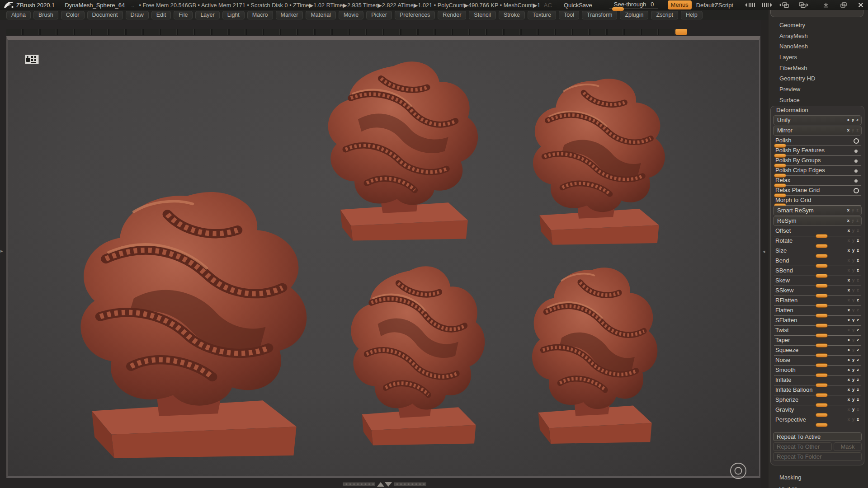 This screenshot has height=488, width=868. What do you see at coordinates (665, 15) in the screenshot?
I see `menu-item: Zscript` at bounding box center [665, 15].